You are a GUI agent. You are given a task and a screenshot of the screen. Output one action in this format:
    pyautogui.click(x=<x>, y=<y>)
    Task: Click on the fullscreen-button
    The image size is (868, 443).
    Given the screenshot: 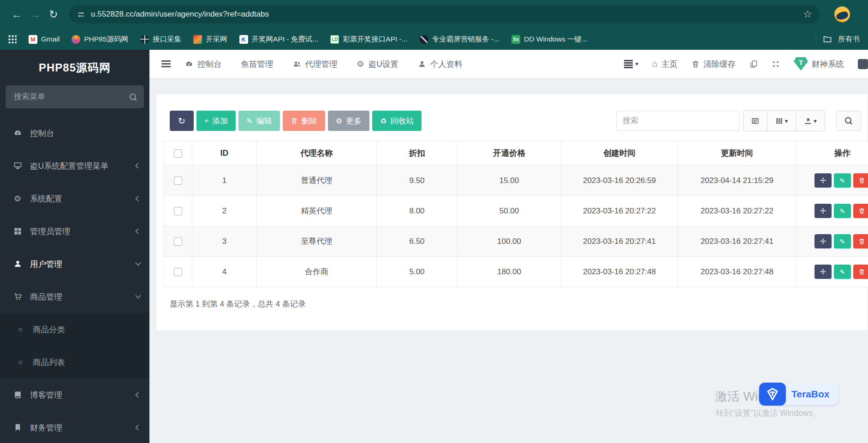 What is the action you would take?
    pyautogui.click(x=776, y=64)
    